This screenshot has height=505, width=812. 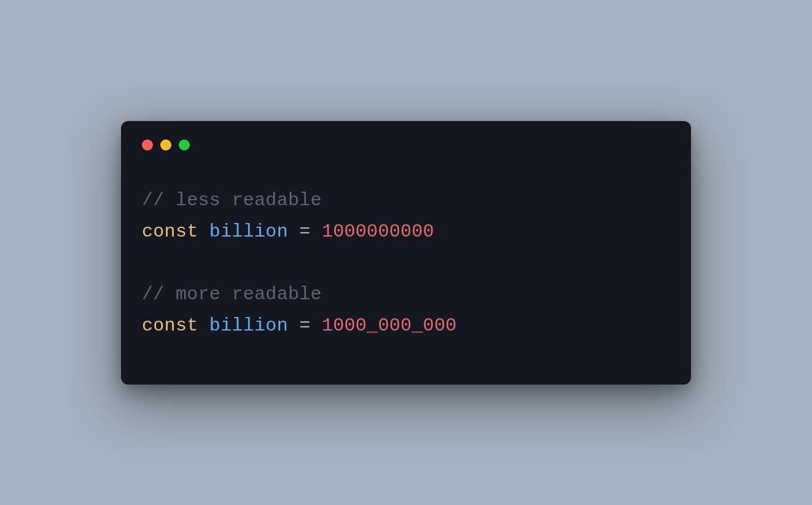 What do you see at coordinates (184, 145) in the screenshot?
I see `maximize-icon` at bounding box center [184, 145].